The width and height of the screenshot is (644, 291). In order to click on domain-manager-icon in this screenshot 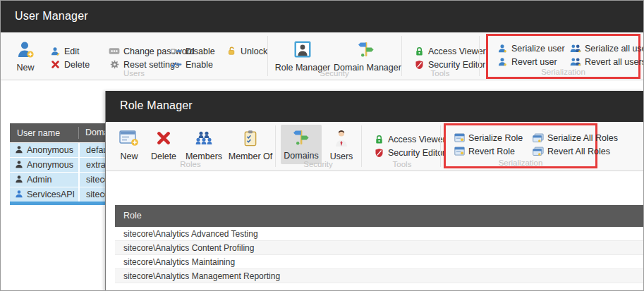, I will do `click(366, 49)`.